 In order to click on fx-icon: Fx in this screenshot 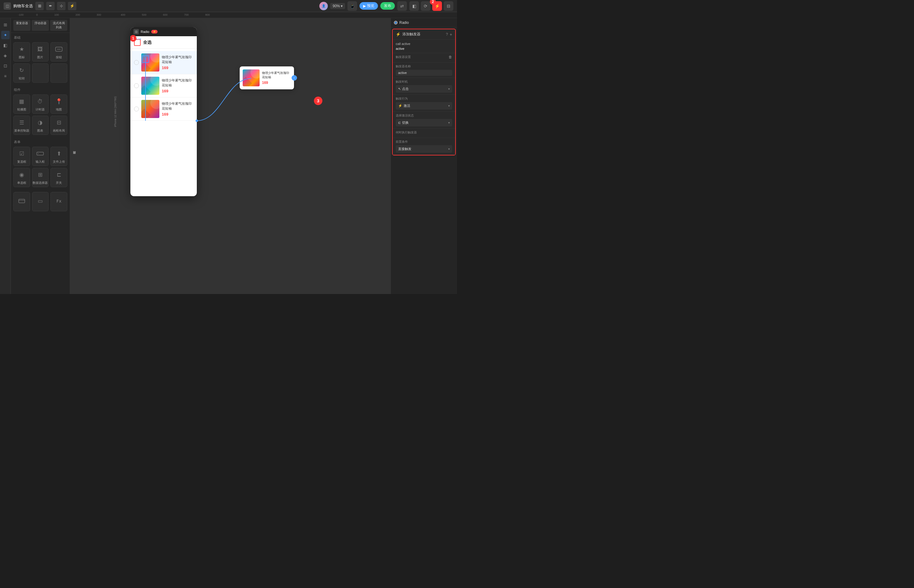, I will do `click(59, 201)`.